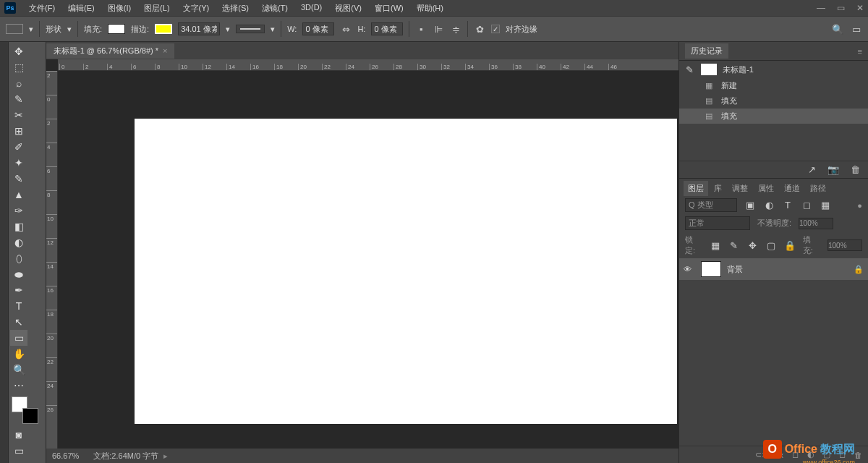 The width and height of the screenshot is (868, 463). I want to click on brush-tool: ✎, so click(19, 179).